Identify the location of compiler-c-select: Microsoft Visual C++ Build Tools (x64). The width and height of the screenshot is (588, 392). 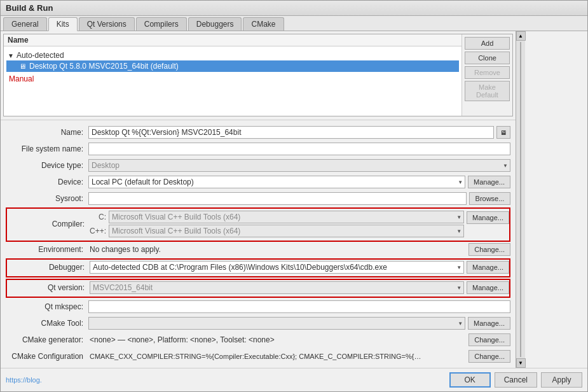
(286, 217).